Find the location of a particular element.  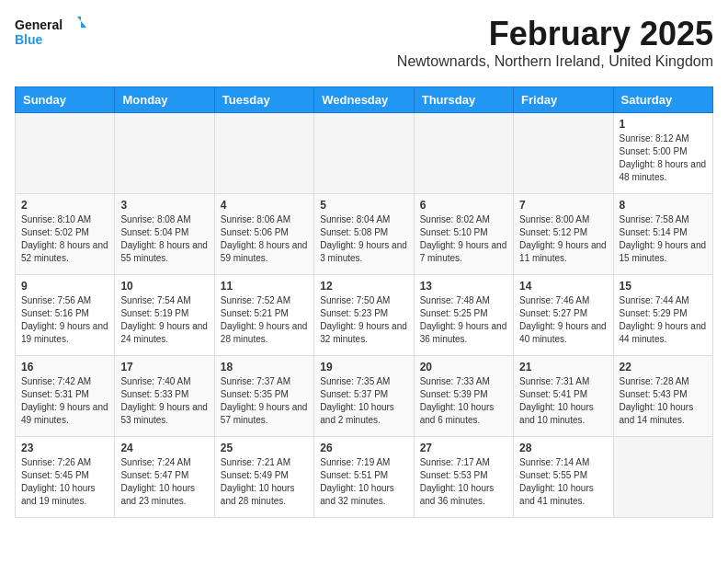

day-number-27: 27 is located at coordinates (463, 448).